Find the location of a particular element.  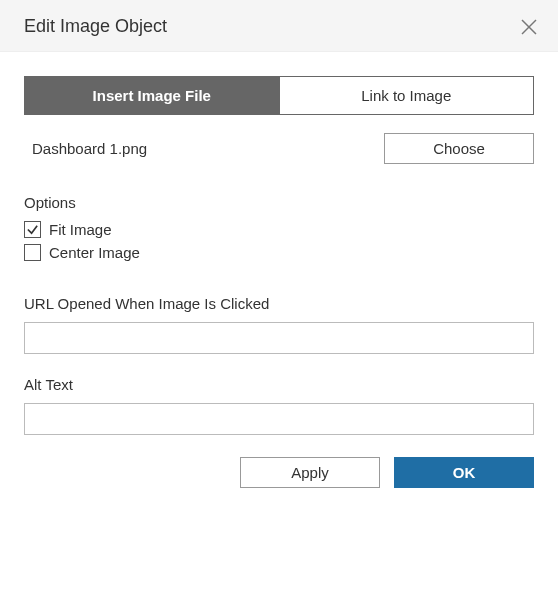

dialog-header: Edit Image Object is located at coordinates (279, 26).